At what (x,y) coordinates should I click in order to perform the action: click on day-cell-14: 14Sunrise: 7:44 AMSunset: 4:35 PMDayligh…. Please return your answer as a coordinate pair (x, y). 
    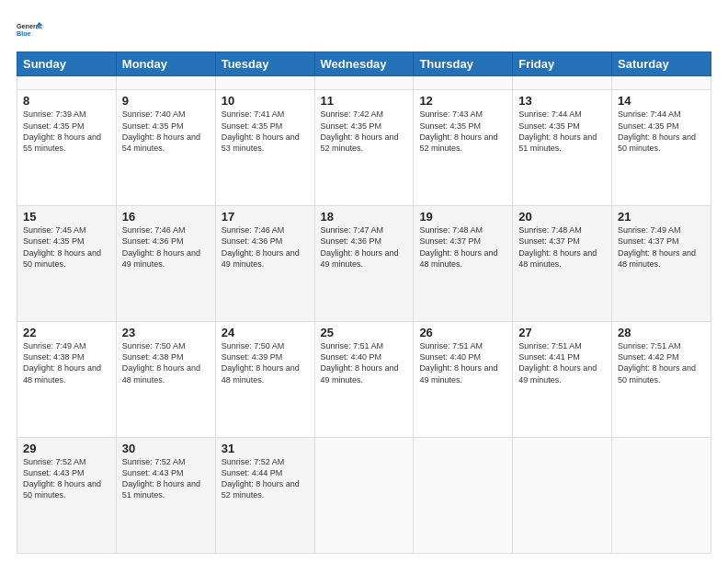
    Looking at the image, I should click on (662, 148).